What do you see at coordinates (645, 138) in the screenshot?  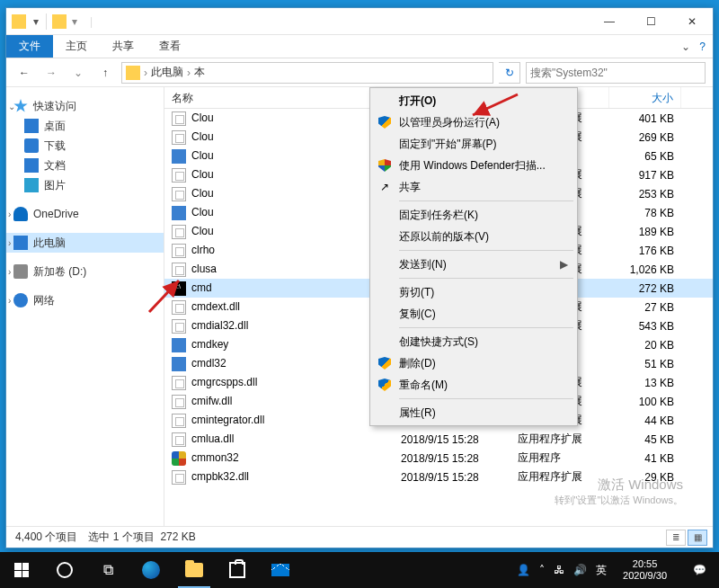 I see `file-size: 269 KB` at bounding box center [645, 138].